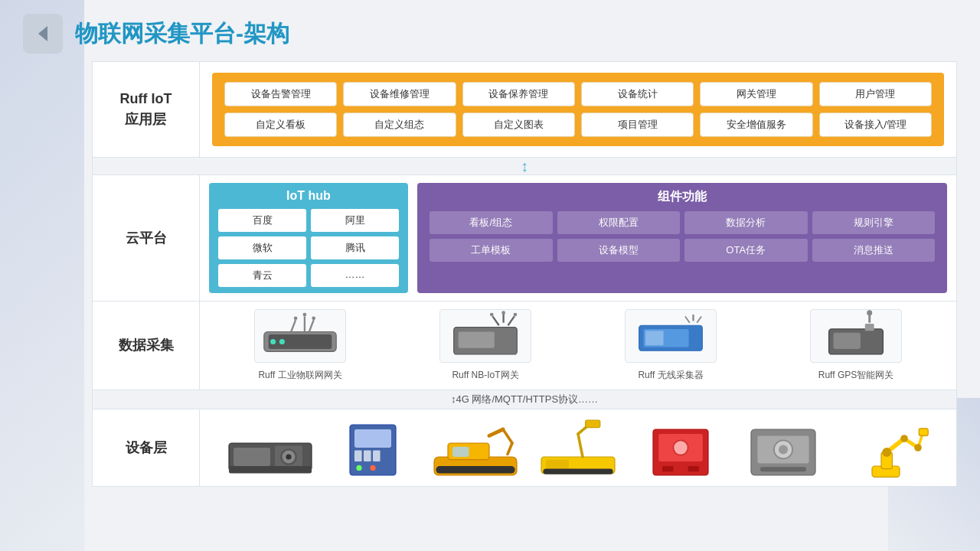 This screenshot has height=551, width=980. Describe the element at coordinates (856, 375) in the screenshot. I see `device-label: Ruff GPS智能网关` at that location.